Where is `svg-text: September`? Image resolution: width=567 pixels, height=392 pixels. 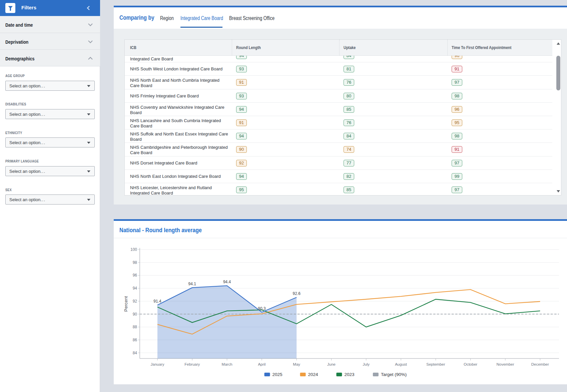
svg-text: September is located at coordinates (436, 364).